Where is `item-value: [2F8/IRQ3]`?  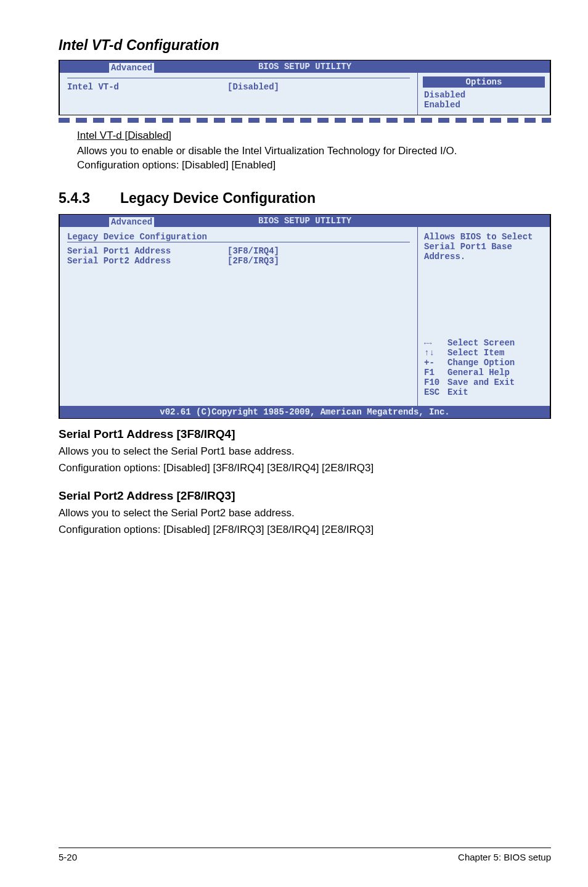
item-value: [2F8/IRQ3] is located at coordinates (253, 261).